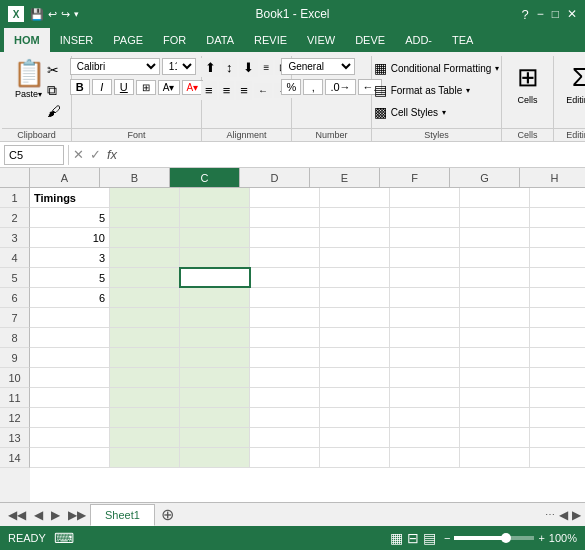  What do you see at coordinates (285, 458) in the screenshot?
I see `cell-d14` at bounding box center [285, 458].